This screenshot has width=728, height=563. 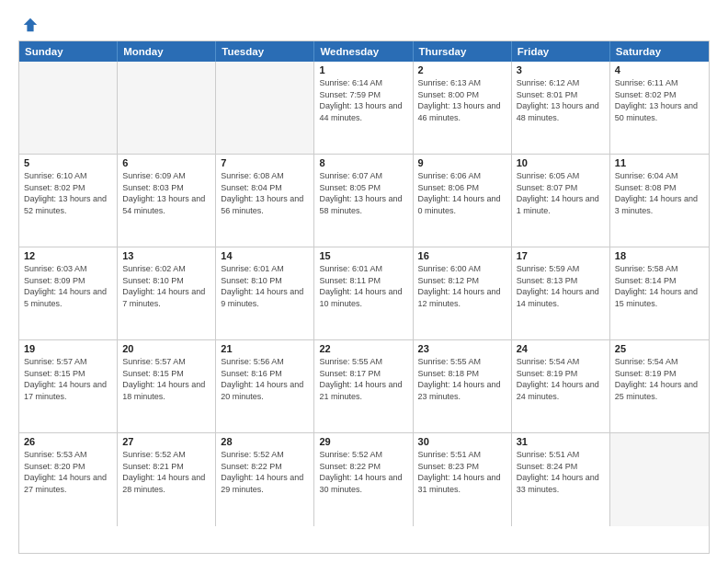 What do you see at coordinates (265, 442) in the screenshot?
I see `day-number: 28` at bounding box center [265, 442].